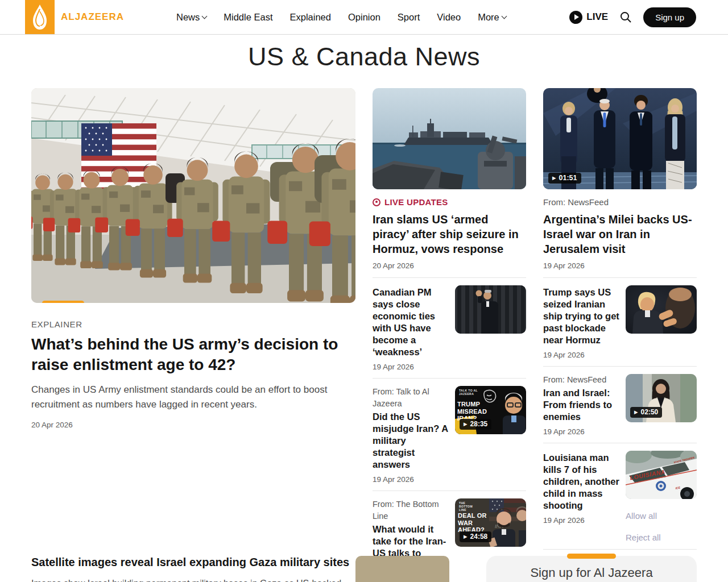 This screenshot has height=582, width=728. What do you see at coordinates (191, 17) in the screenshot?
I see `nav-item-news: News` at bounding box center [191, 17].